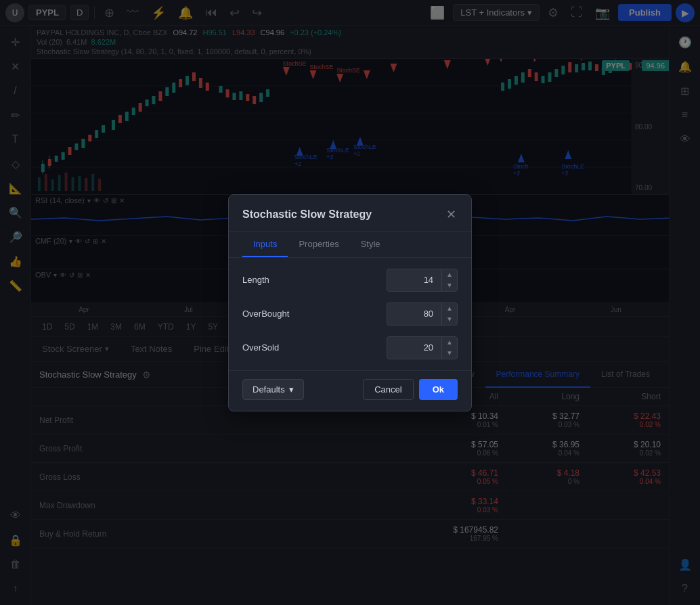 Image resolution: width=700 pixels, height=605 pixels. Describe the element at coordinates (265, 245) in the screenshot. I see `modal-tab-inputs: Inputs` at that location.